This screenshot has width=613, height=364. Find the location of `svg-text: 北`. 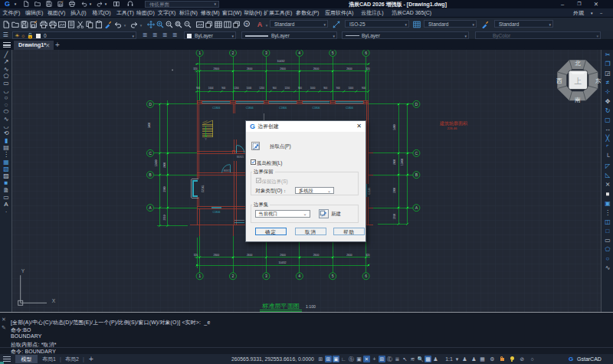

svg-text: 北 is located at coordinates (578, 63).